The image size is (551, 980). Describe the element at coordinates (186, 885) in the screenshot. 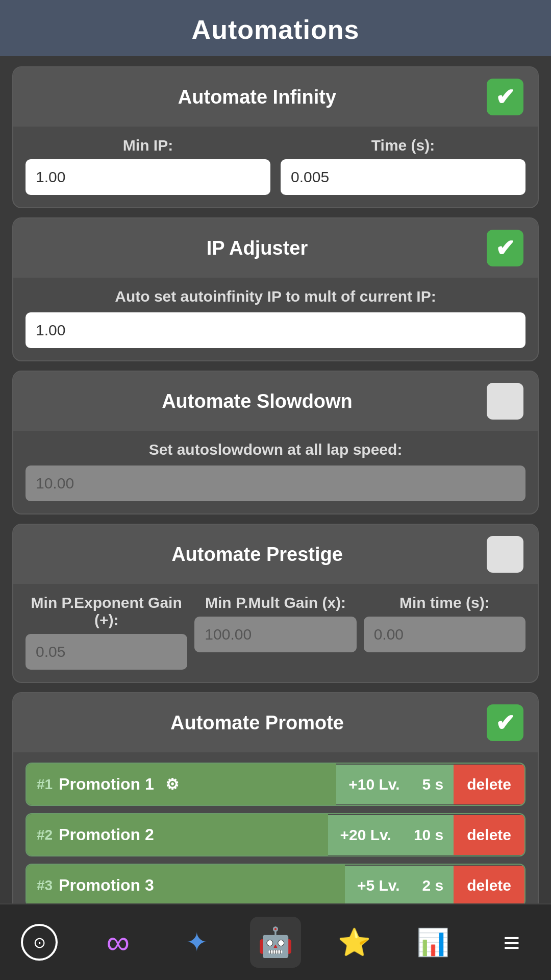

I see `promo-name-3: #3 Promotion 3` at that location.